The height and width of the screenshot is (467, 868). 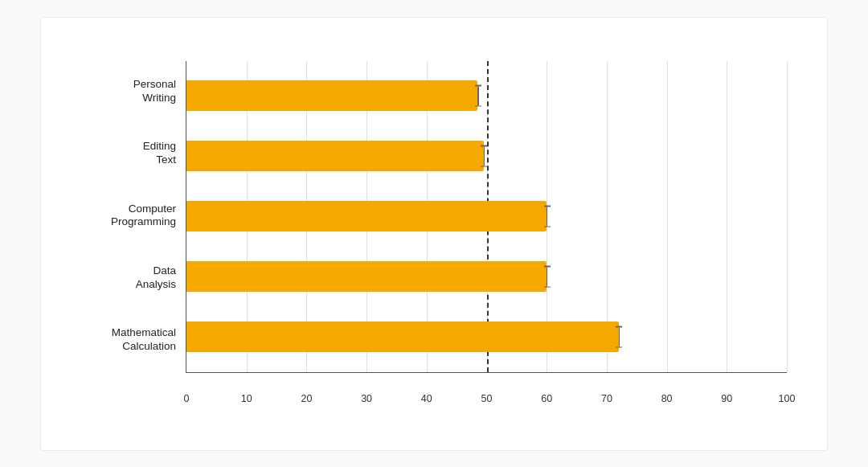 What do you see at coordinates (306, 399) in the screenshot?
I see `x-axis-label: 20` at bounding box center [306, 399].